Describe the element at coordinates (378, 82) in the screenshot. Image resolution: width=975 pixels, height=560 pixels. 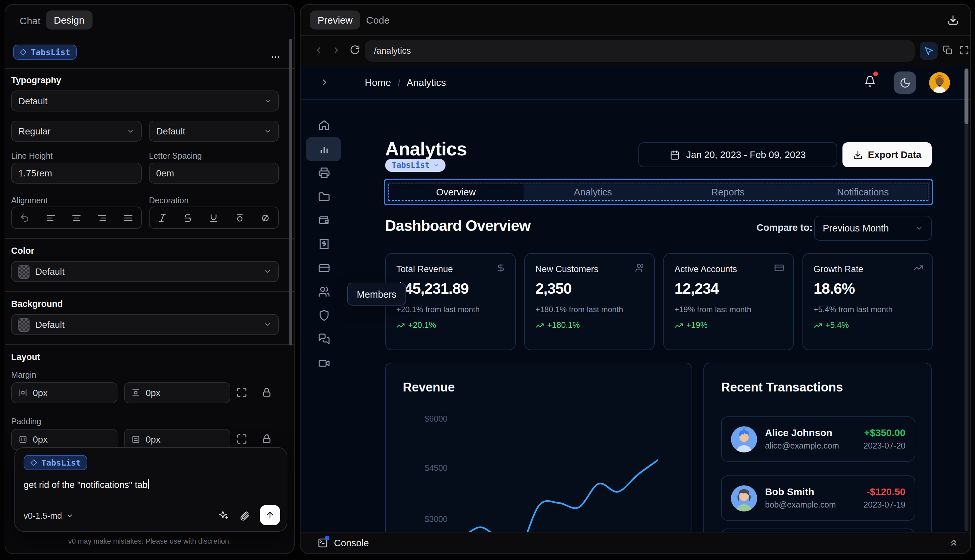
I see `breadcrumb-home: Home` at that location.